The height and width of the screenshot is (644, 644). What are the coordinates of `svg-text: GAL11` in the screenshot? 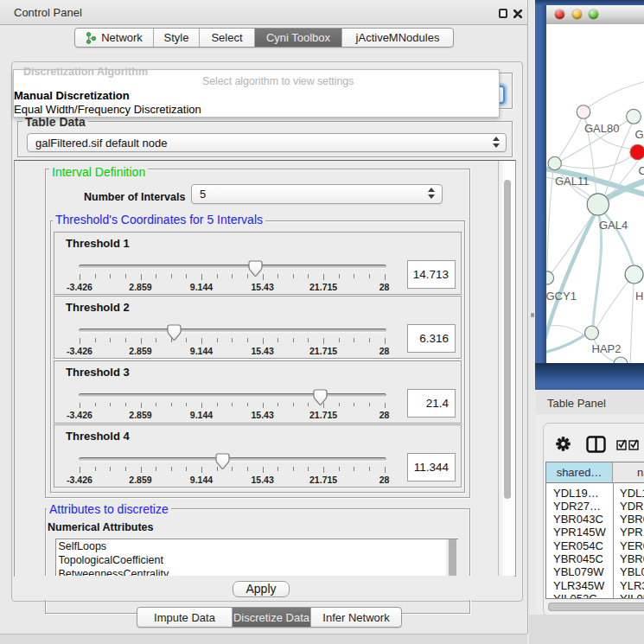 It's located at (572, 182).